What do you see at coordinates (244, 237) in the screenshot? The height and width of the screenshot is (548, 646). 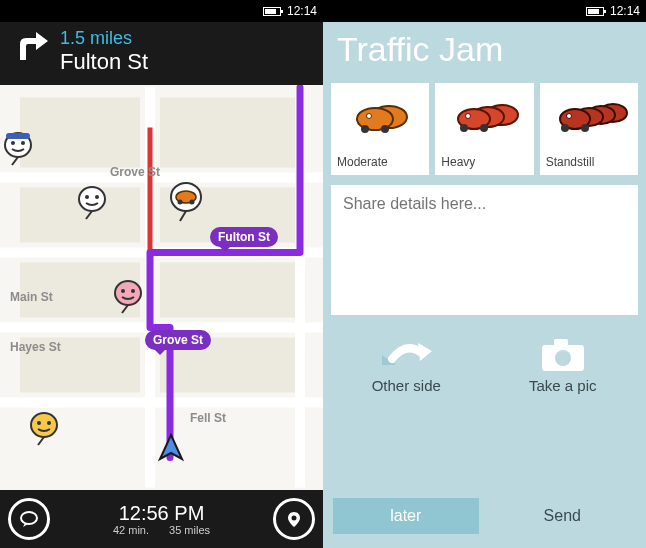 I see `route-bubble-fulton: Fulton St` at bounding box center [244, 237].